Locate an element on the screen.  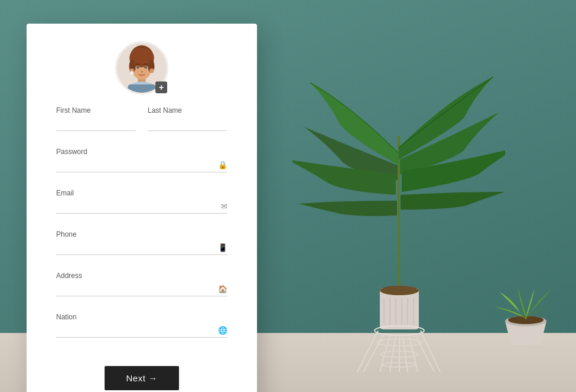
address-input is located at coordinates (142, 289).